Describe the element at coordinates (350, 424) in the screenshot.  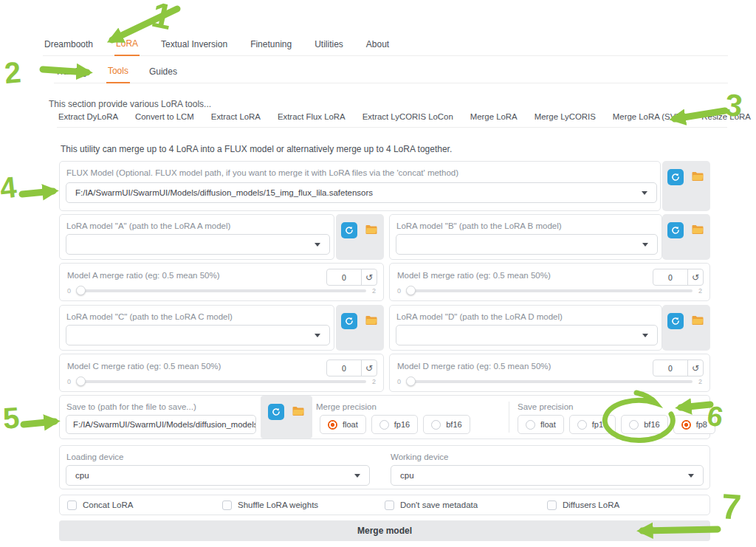
I see `radio-label: float` at that location.